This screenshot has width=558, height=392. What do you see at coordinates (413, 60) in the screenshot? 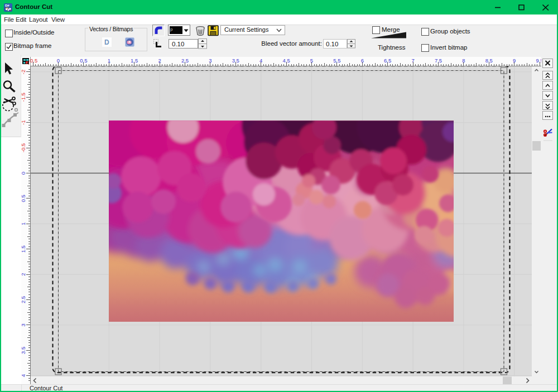
I see `svg-text: 7` at bounding box center [413, 60].